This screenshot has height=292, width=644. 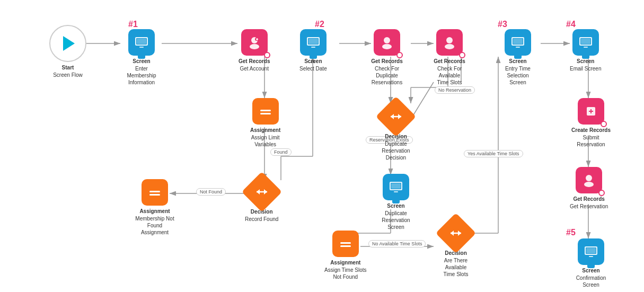 What do you see at coordinates (586, 42) in the screenshot?
I see `screen-email-svg` at bounding box center [586, 42].